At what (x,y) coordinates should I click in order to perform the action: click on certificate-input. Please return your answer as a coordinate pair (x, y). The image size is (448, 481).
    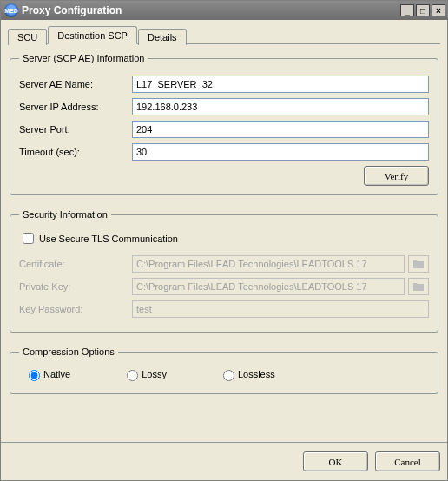
    Looking at the image, I should click on (268, 264).